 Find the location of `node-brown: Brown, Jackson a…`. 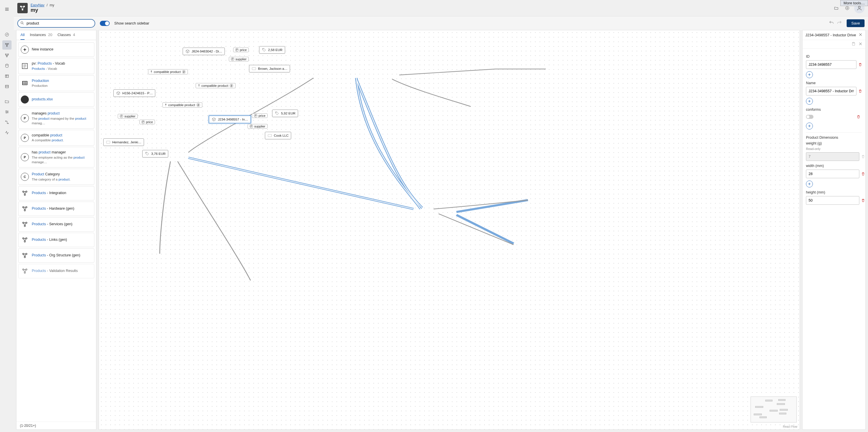

node-brown: Brown, Jackson a… is located at coordinates (270, 69).